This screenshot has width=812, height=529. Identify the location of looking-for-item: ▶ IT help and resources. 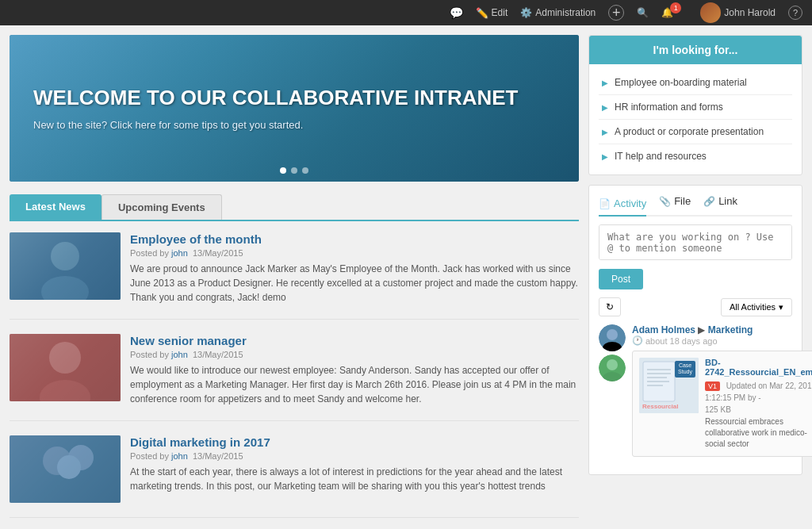
(695, 156).